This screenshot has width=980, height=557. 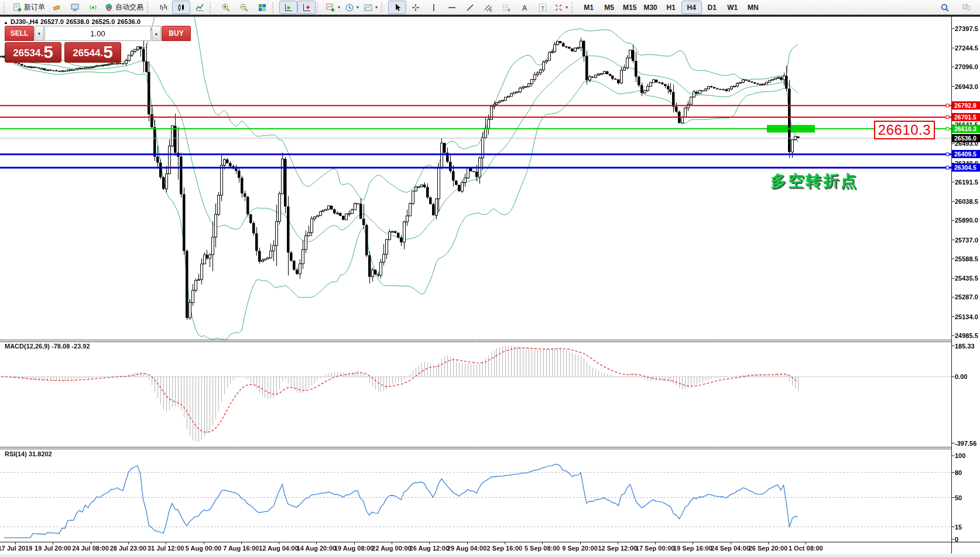 What do you see at coordinates (452, 8) in the screenshot?
I see `horizontal-line-icon` at bounding box center [452, 8].